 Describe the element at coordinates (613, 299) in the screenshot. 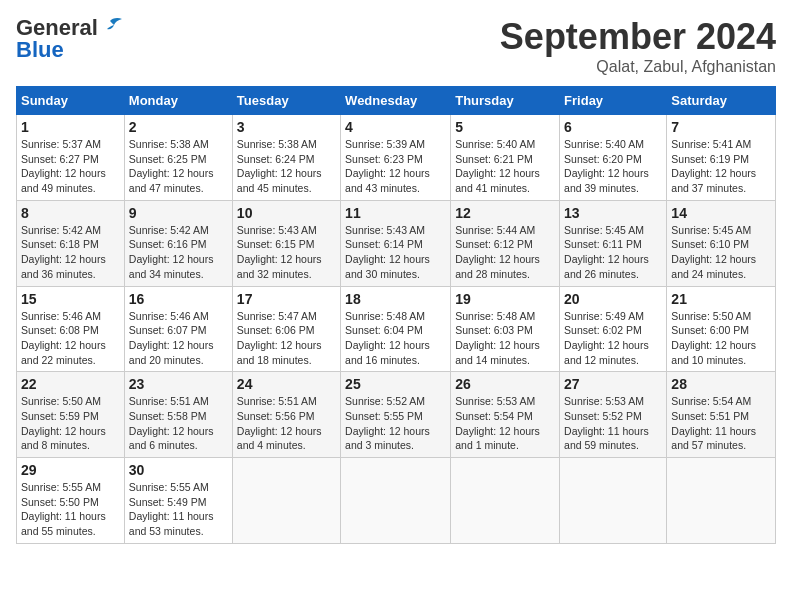

I see `day-number: 20` at that location.